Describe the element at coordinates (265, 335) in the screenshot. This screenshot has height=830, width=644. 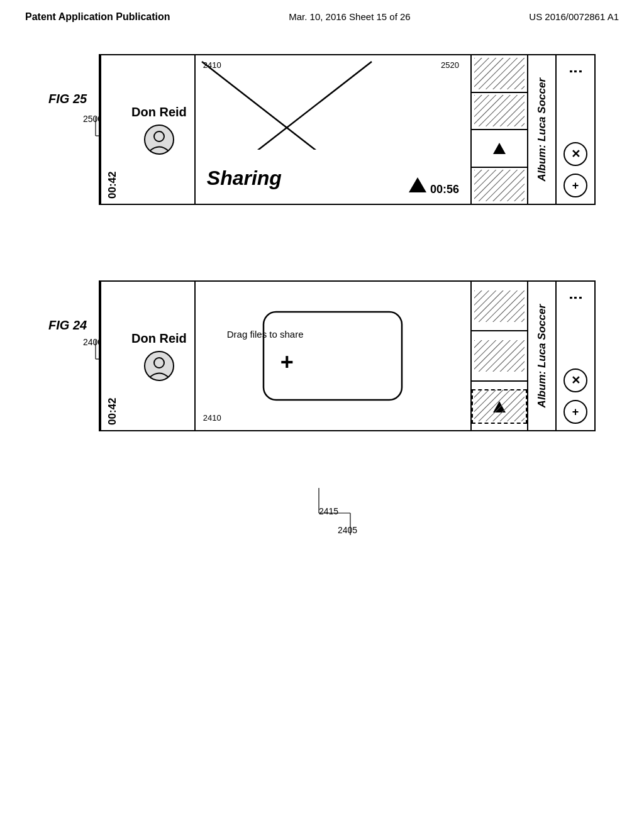
I see `drag-text: Drag files to share` at that location.